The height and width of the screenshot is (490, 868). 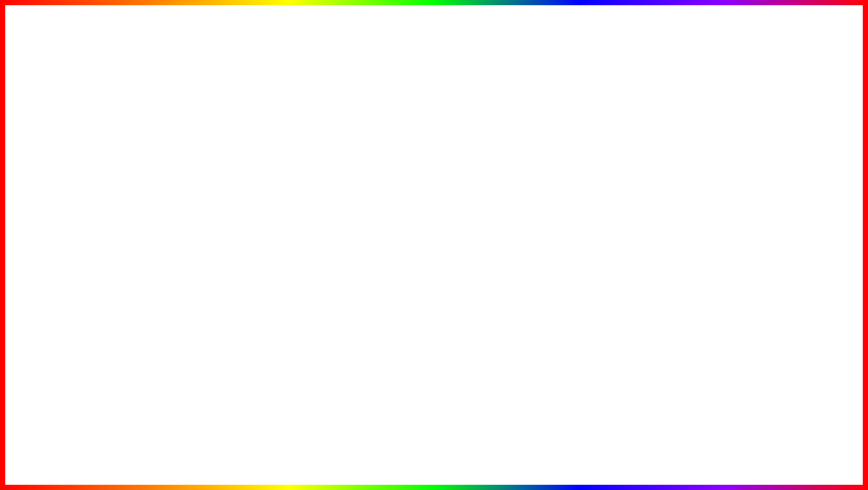 What do you see at coordinates (58, 248) in the screenshot?
I see `alpha-label: ALPHA` at bounding box center [58, 248].